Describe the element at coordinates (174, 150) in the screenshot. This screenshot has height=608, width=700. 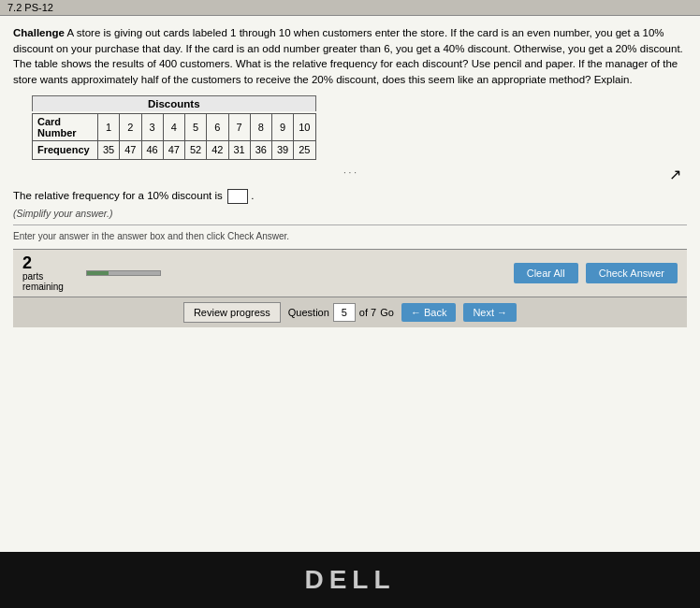
I see `frequency-row: Frequency 35 47 46 47 52 42 31 36 39 25` at that location.